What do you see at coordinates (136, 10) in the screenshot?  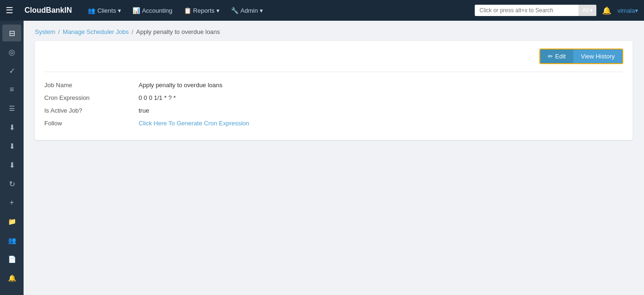 I see `accounting-icon: 📊` at bounding box center [136, 10].